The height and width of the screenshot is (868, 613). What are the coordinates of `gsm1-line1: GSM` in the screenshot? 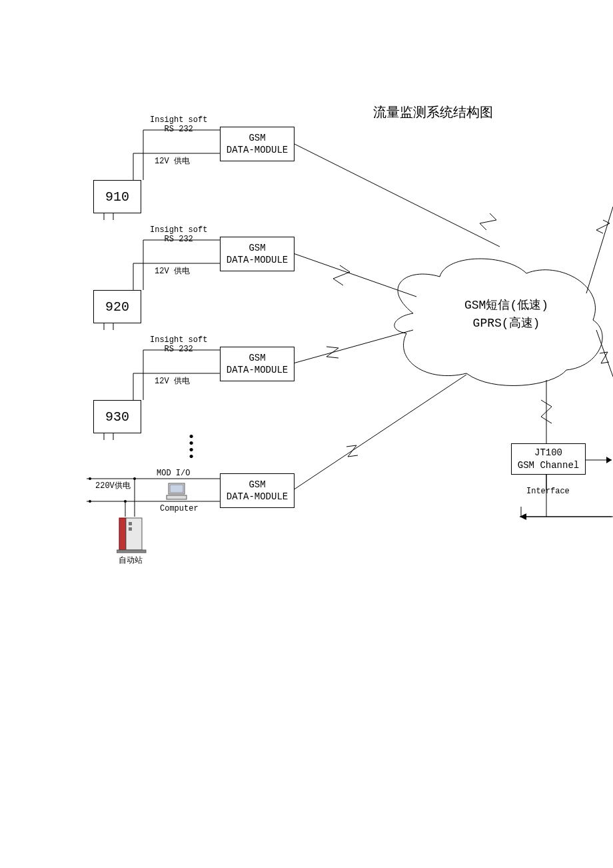 It's located at (257, 138).